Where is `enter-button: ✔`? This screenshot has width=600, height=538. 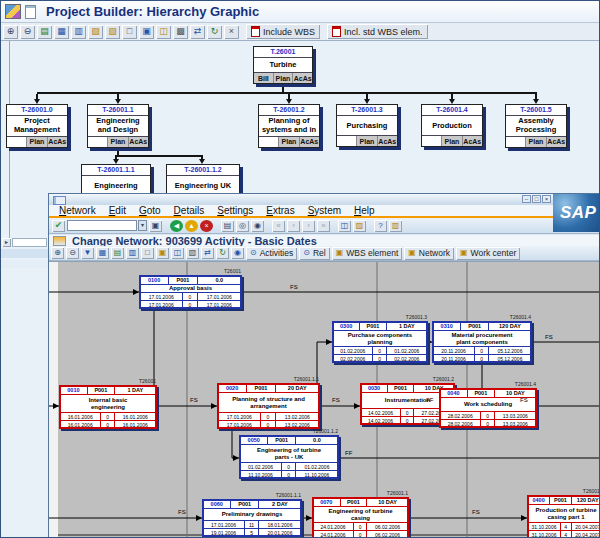 enter-button: ✔ is located at coordinates (58, 226).